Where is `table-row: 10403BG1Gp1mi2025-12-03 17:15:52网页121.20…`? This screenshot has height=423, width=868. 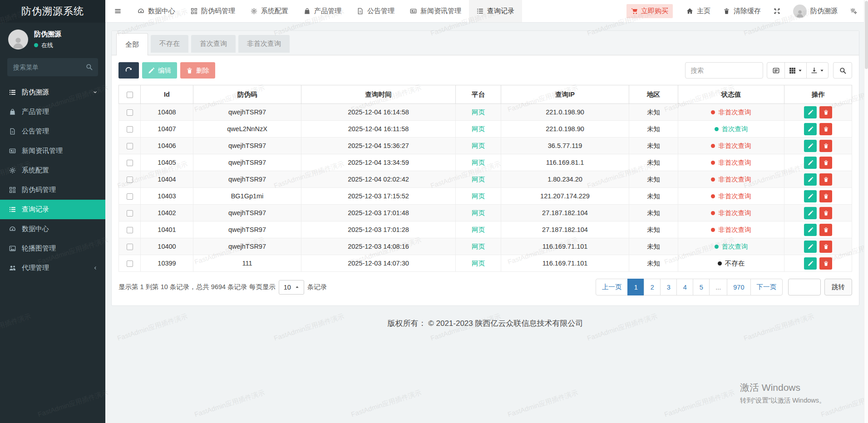 table-row: 10403BG1Gp1mi2025-12-03 17:15:52网页121.20… is located at coordinates (486, 196).